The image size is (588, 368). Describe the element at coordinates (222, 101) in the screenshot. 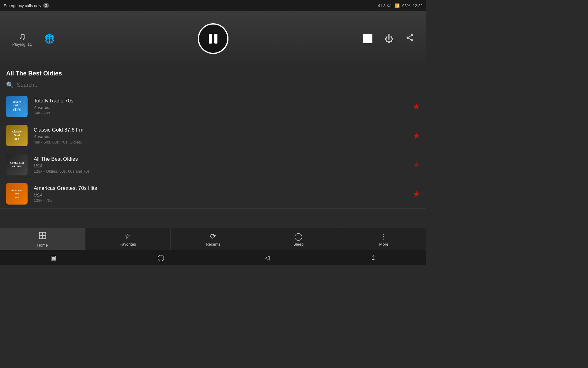

I see `station-name: Totally Radio 70s` at that location.